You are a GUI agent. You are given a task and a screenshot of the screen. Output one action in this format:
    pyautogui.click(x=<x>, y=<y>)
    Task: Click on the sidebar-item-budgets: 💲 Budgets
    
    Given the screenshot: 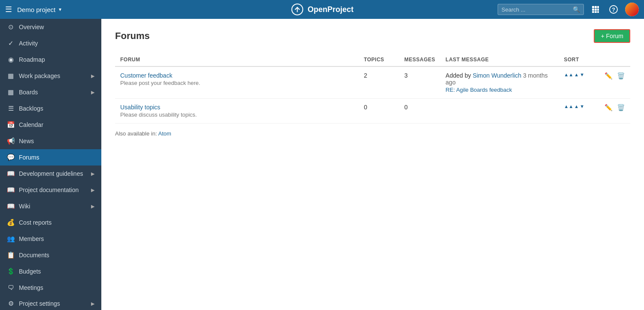 What is the action you would take?
    pyautogui.click(x=51, y=271)
    